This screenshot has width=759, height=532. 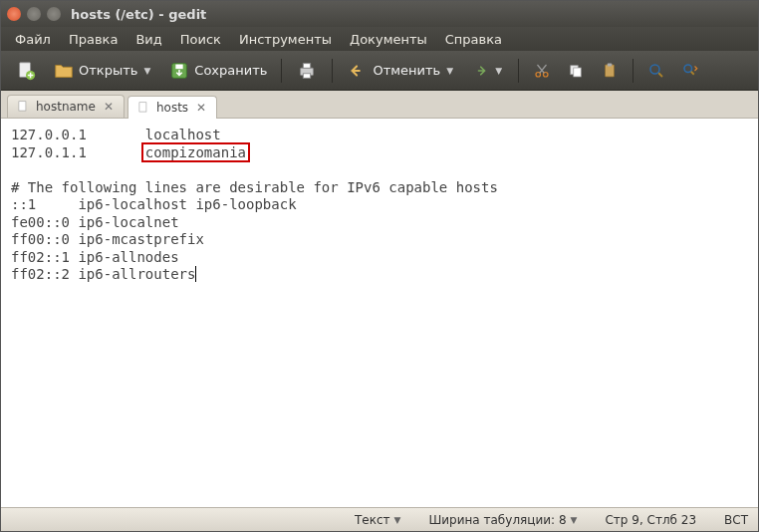 What do you see at coordinates (380, 39) in the screenshot?
I see `menubar: Файл Правка Вид Поиск Инструменты Докуме…` at bounding box center [380, 39].